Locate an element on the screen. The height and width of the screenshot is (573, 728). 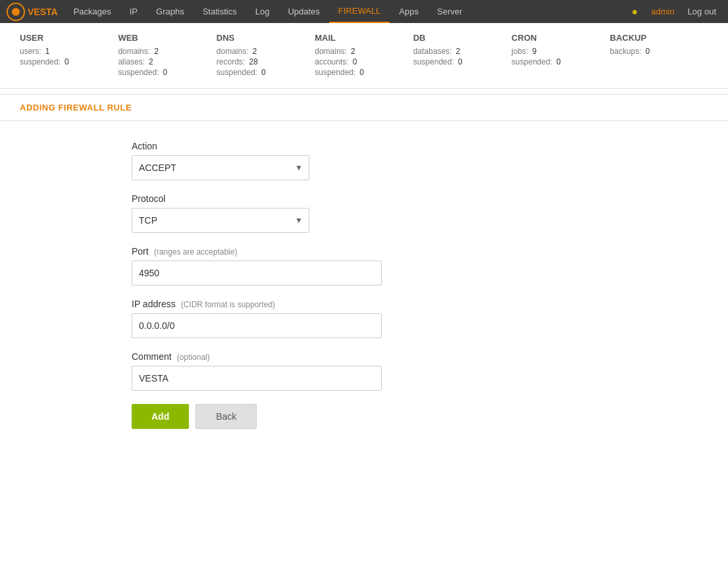
brand: VESTA is located at coordinates (32, 12).